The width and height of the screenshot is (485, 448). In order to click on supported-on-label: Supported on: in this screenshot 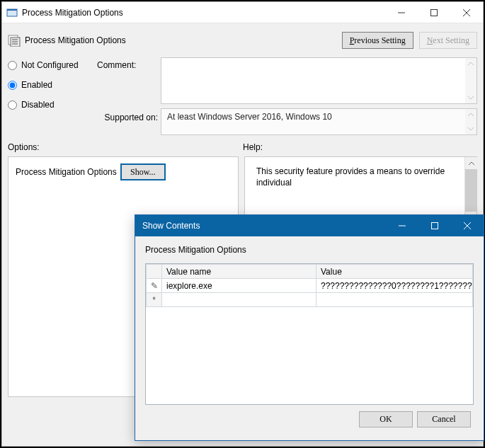, I will do `click(127, 122)`.